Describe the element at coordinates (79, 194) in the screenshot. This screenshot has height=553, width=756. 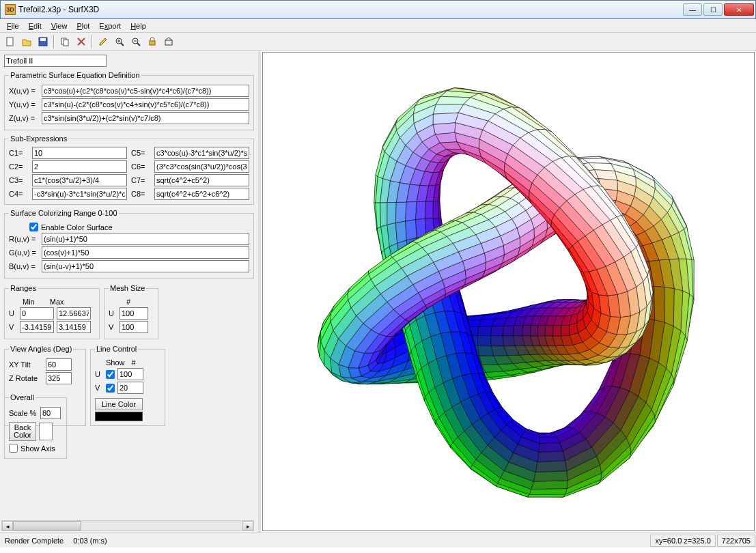
I see `c4-input` at that location.